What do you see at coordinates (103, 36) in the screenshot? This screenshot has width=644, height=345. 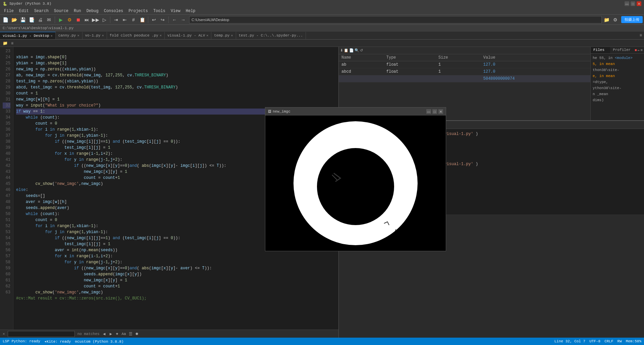 I see `tab-close-vo1: ✕` at bounding box center [103, 36].